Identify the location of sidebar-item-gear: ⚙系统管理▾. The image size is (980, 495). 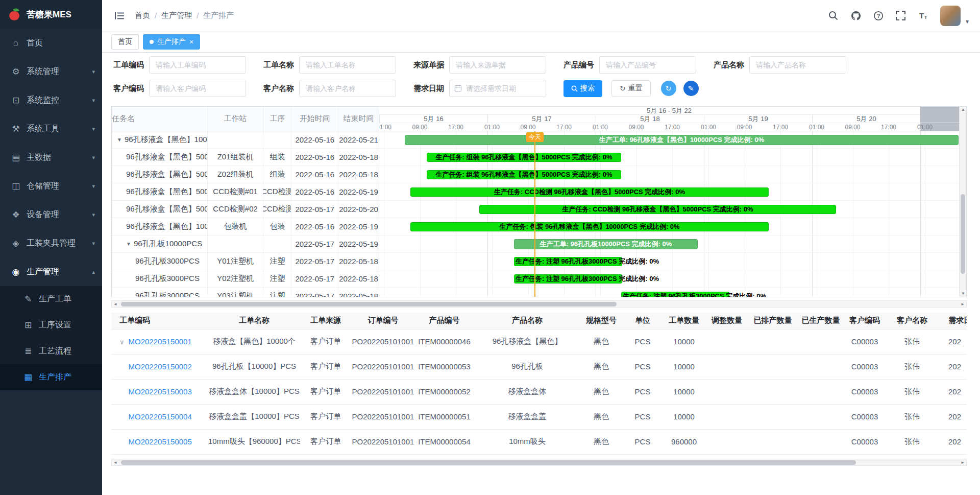
(51, 72).